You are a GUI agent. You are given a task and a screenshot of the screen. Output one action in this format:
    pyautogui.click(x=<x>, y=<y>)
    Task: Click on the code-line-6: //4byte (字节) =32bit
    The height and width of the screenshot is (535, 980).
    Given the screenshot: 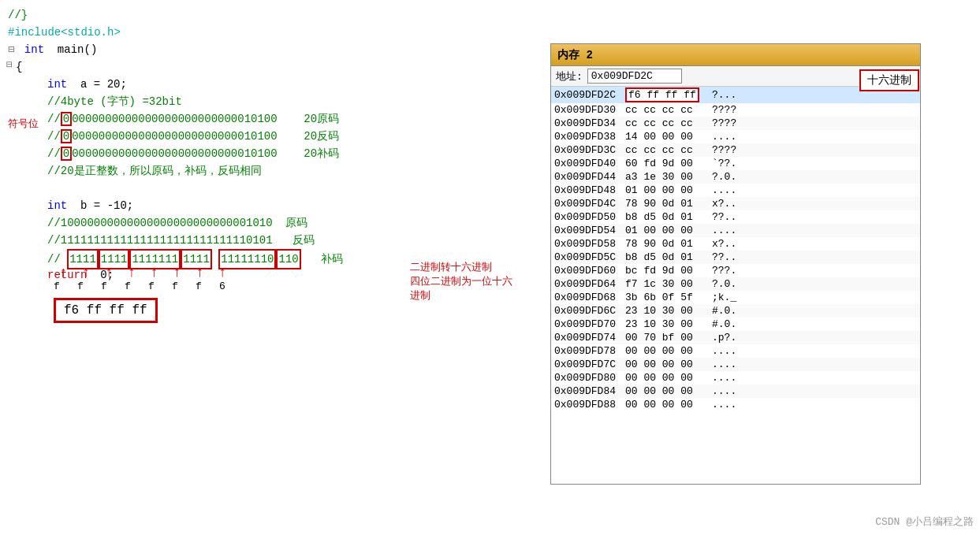 What is the action you would take?
    pyautogui.click(x=276, y=102)
    